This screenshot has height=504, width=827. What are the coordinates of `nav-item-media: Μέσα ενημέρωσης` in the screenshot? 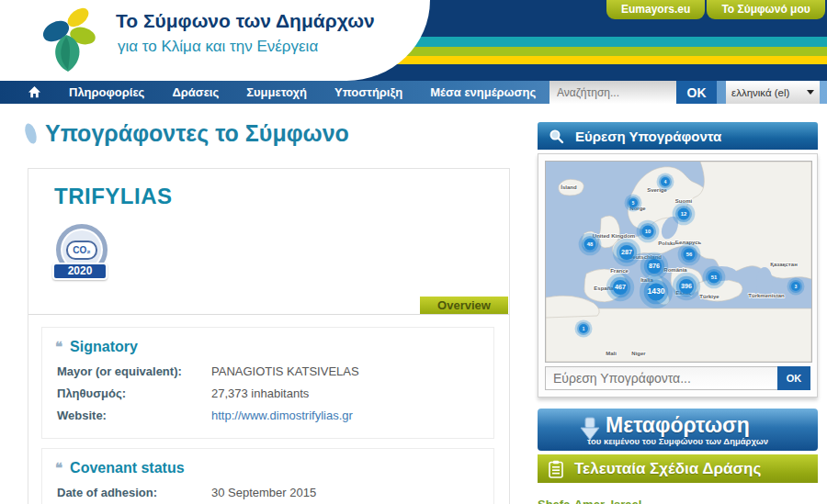 It's located at (483, 92).